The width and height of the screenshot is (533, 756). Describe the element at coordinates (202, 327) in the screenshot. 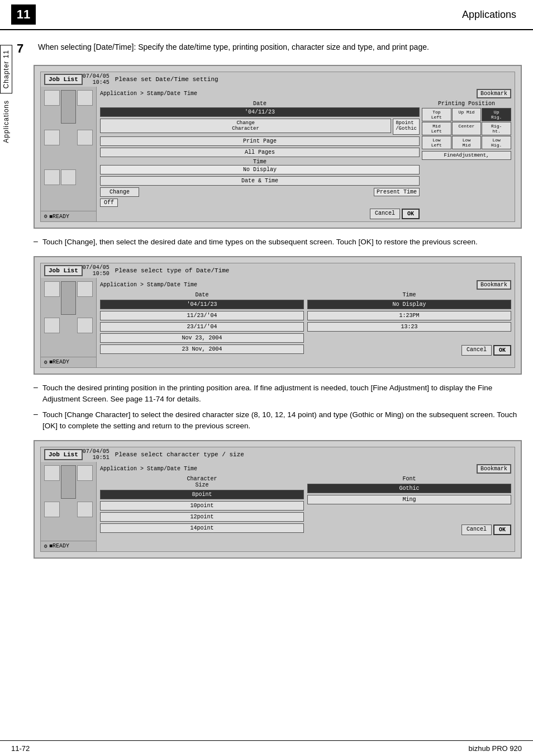

I see `date-opt3-btn: 23/11/'04` at that location.